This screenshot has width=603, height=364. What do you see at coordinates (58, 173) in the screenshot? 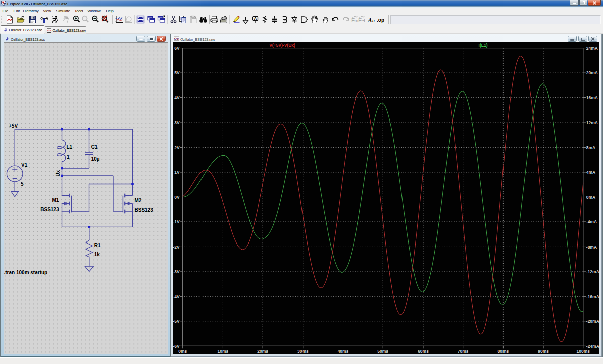
I see `svg-text: Ux` at bounding box center [58, 173].